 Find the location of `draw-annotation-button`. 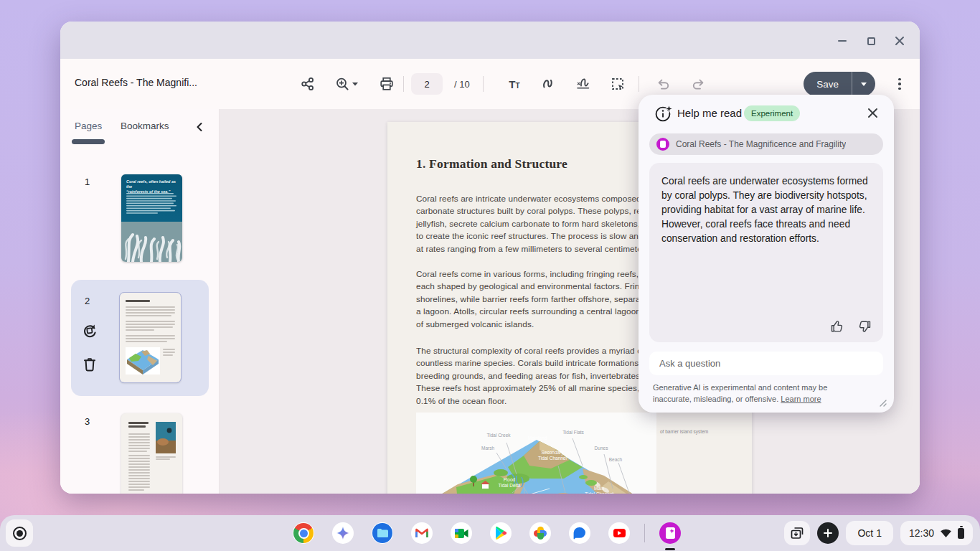

draw-annotation-button is located at coordinates (549, 84).